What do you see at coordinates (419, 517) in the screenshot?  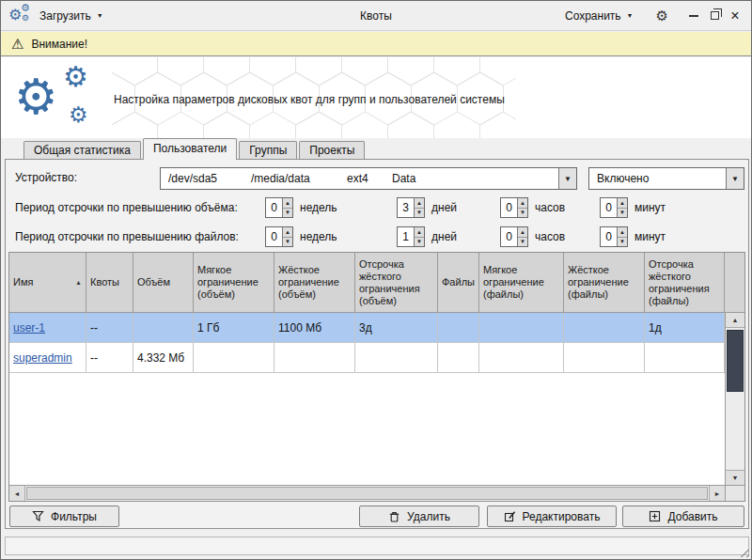 I see `delete-button: Удалить` at bounding box center [419, 517].